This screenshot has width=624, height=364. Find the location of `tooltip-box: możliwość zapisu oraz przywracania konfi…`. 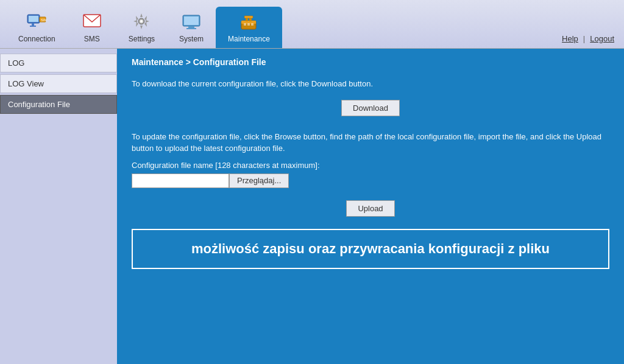

tooltip-box: możliwość zapisu oraz przywracania konfi… is located at coordinates (370, 249).